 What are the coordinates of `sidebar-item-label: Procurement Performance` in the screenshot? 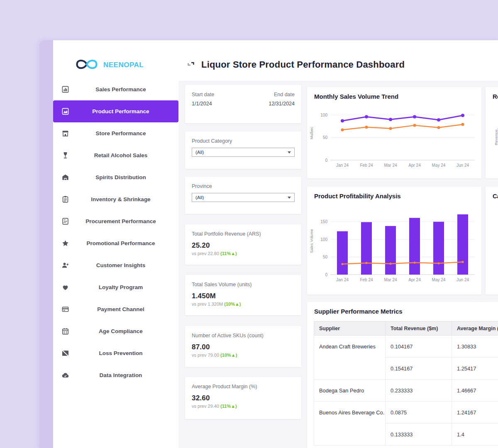 It's located at (121, 222).